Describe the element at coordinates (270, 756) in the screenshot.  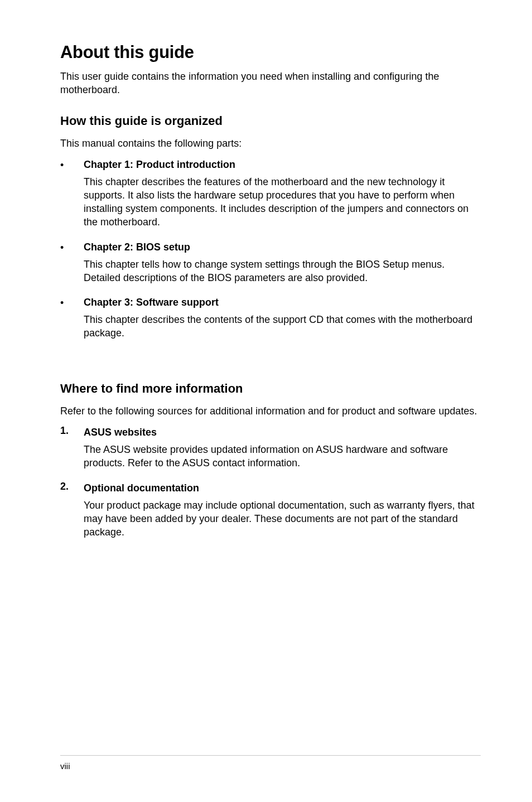
I see `footer-divider` at that location.